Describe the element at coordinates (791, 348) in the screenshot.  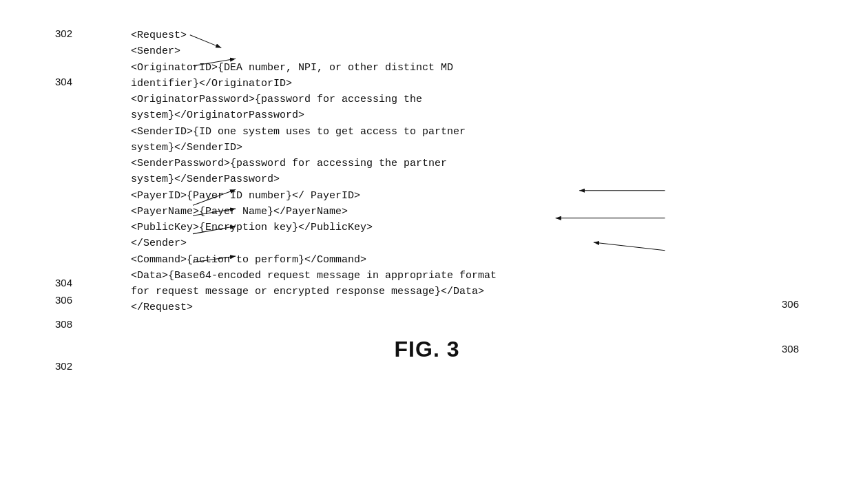
I see `label-308-right: 308` at that location.